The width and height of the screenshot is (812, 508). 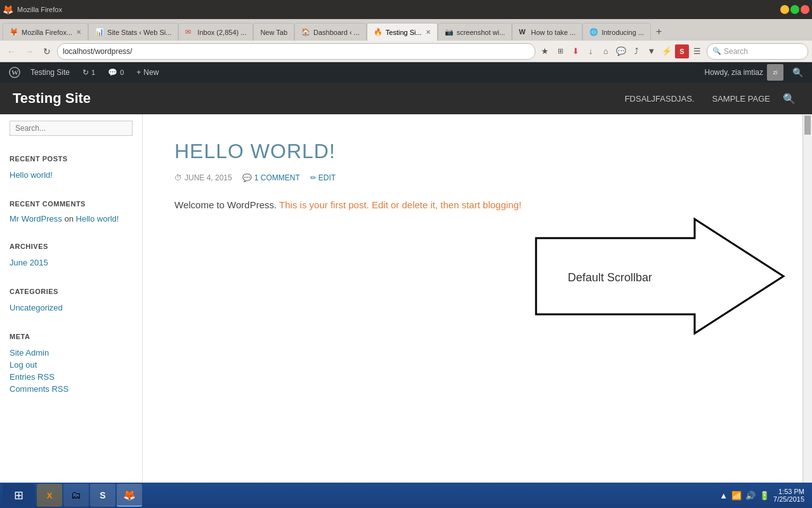 I want to click on maximize-button, so click(x=795, y=10).